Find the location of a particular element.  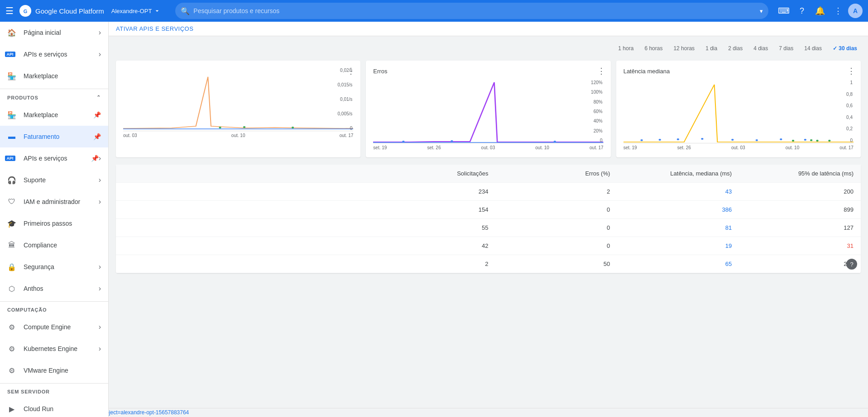

sidebar: 🏠 Página inicial › API APIs e serviços ›… is located at coordinates (54, 219).